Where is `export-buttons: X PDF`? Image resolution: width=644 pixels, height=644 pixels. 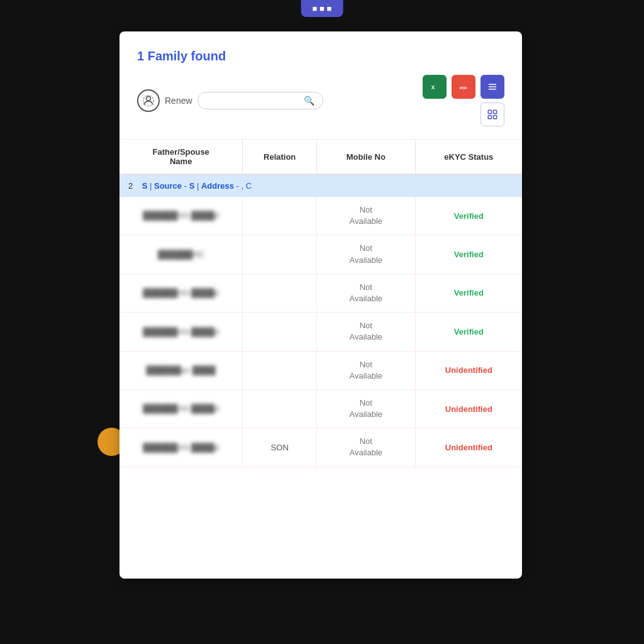 export-buttons: X PDF is located at coordinates (464, 101).